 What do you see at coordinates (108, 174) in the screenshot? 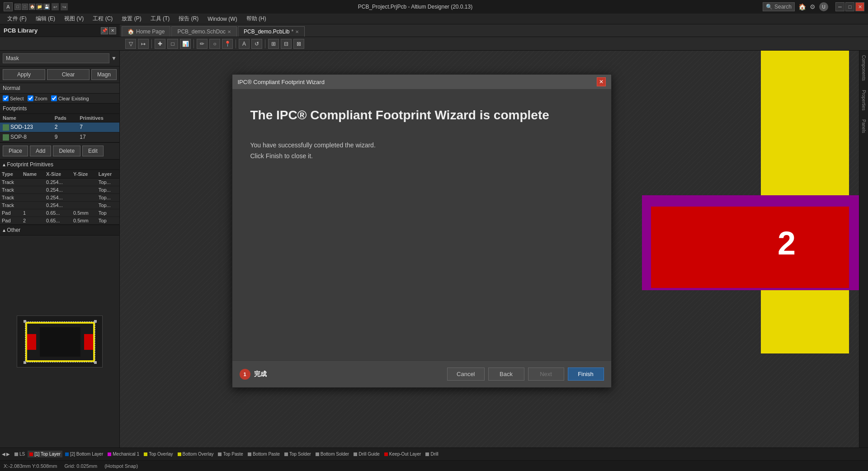
I see `prim-col-layer: Layer` at bounding box center [108, 174].